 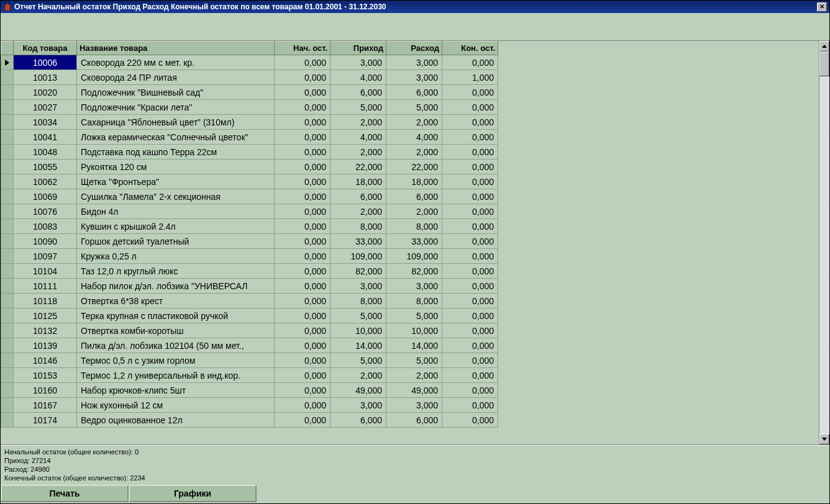 I want to click on cell-name: Сахарница "Яблоневый цвет" (310мл), so click(x=176, y=122).